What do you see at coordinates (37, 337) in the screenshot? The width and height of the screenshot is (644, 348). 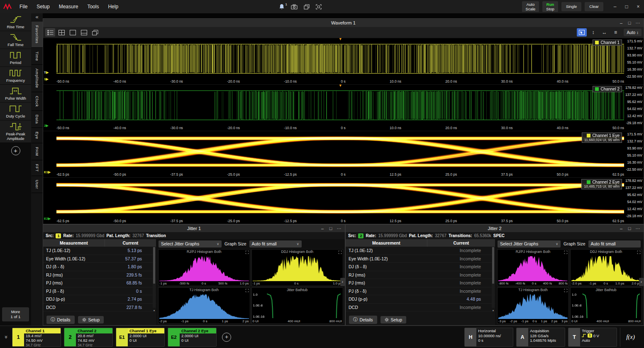 I see `channel1-chip: 1 Channel 1 19.4 mV/ 74.50 mV 34.7 GHz` at bounding box center [37, 337].